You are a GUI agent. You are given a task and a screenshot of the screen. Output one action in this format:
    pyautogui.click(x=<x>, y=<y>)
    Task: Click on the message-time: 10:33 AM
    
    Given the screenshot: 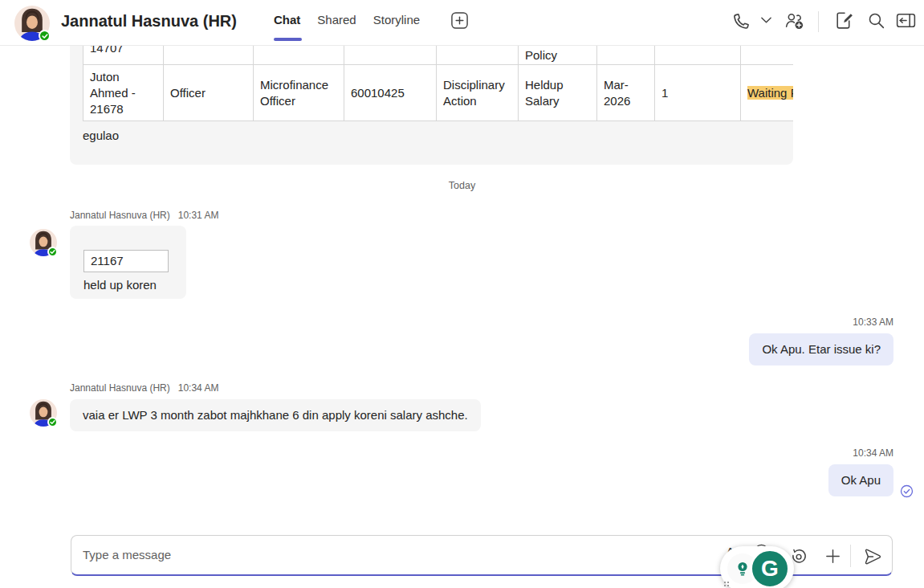 What is the action you would take?
    pyautogui.click(x=873, y=322)
    